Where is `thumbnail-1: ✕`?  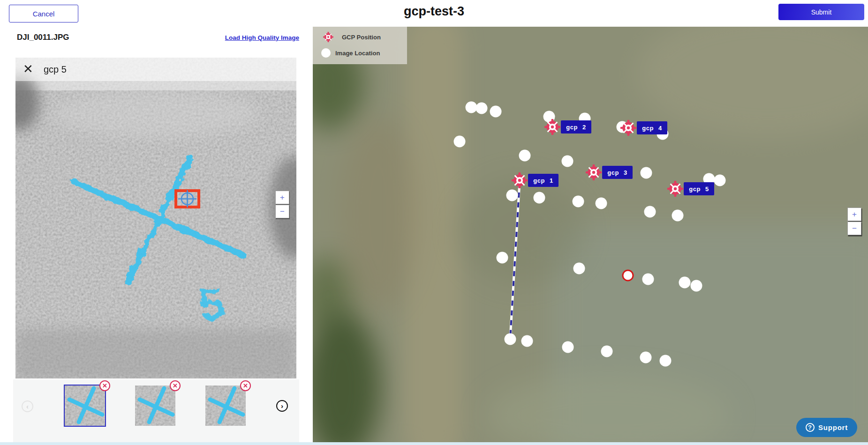
thumbnail-1: ✕ is located at coordinates (85, 406).